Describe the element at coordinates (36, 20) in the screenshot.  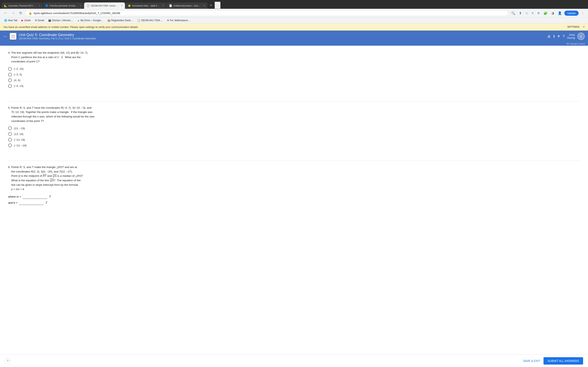
I see `gmail-icon: ✉` at that location.